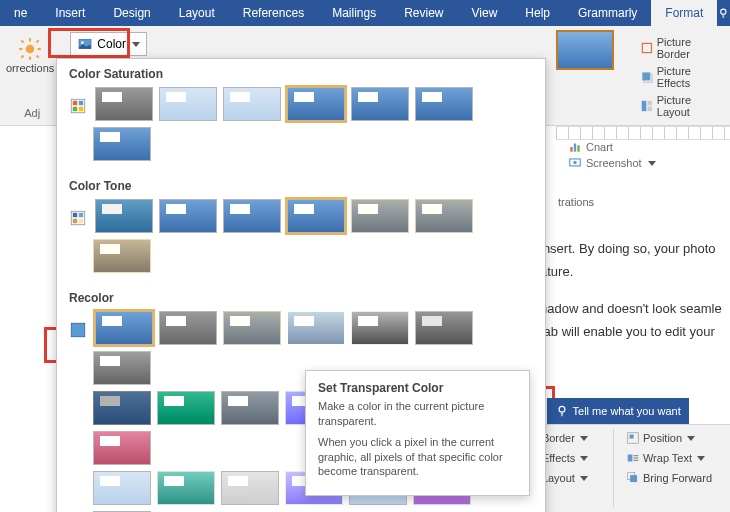 The height and width of the screenshot is (512, 730). I want to click on tab-mailings: Mailings, so click(354, 13).